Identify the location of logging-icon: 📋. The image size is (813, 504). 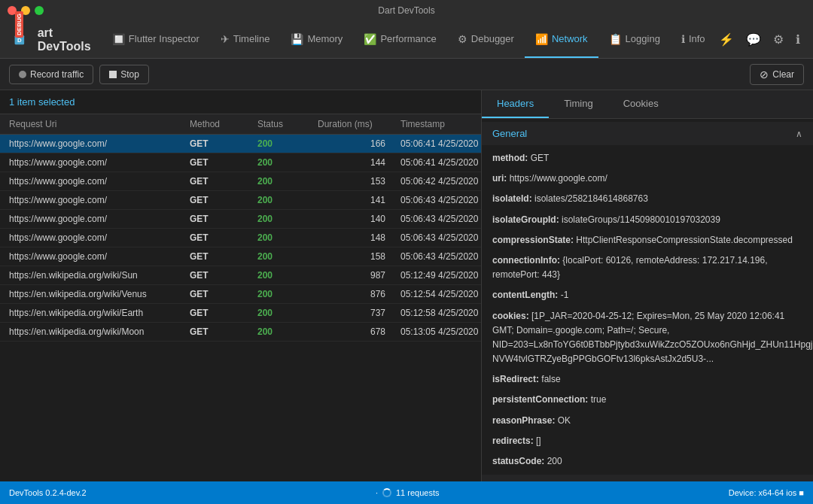
(616, 39).